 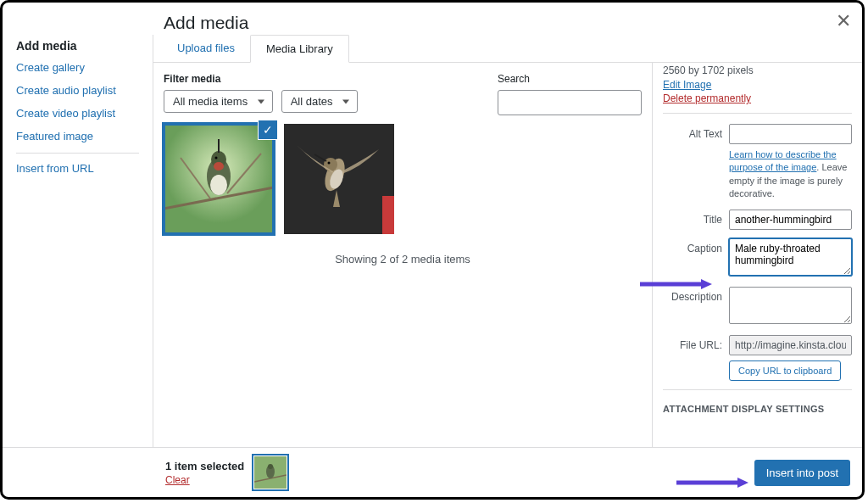 I want to click on media-thumb-selected: ✓, so click(x=219, y=179).